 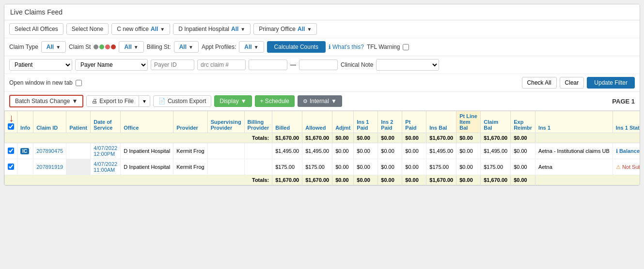 What do you see at coordinates (390, 151) in the screenshot?
I see `row1-ins2-paid: $0.00` at bounding box center [390, 151].